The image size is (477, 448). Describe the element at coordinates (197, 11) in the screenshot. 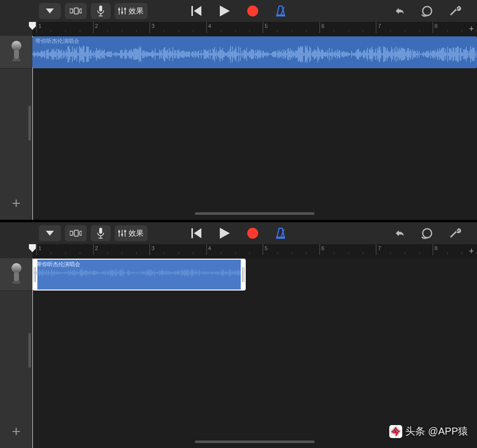

I see `rewind-icon` at that location.